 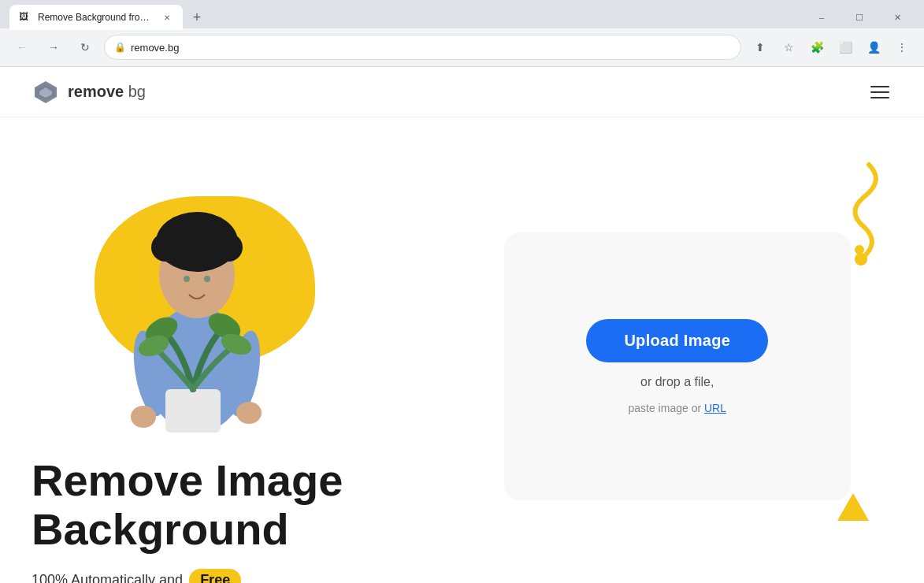 What do you see at coordinates (715, 408) in the screenshot?
I see `url-link: URL` at bounding box center [715, 408].